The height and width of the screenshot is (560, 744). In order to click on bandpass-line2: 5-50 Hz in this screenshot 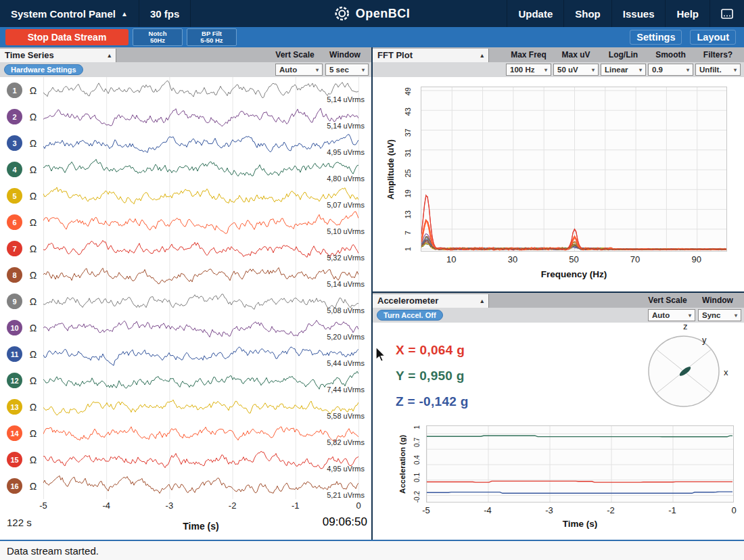, I will do `click(211, 41)`.